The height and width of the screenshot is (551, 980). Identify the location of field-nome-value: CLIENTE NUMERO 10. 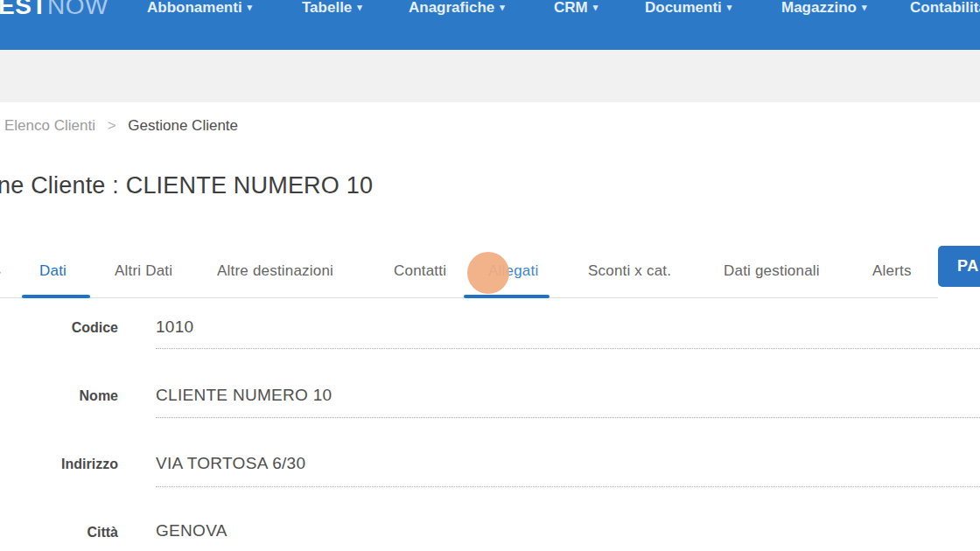
(243, 395).